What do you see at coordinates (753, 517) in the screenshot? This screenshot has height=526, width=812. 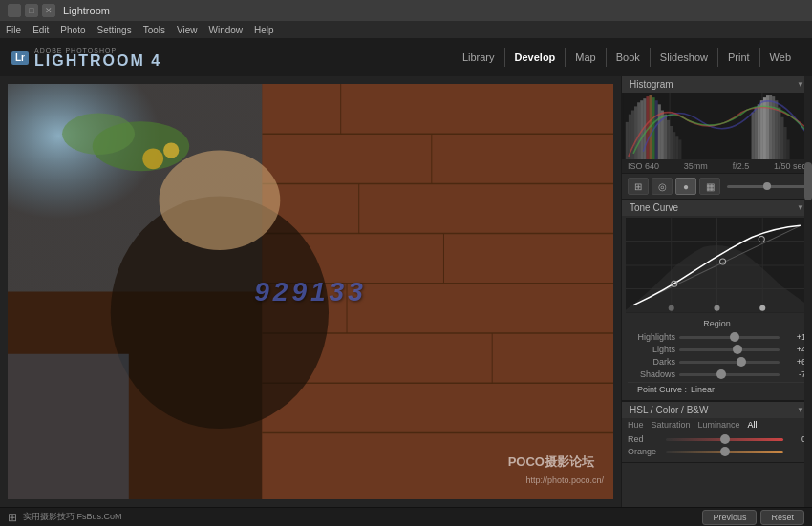 I see `bottom-nav-buttons: Previous Reset` at bounding box center [753, 517].